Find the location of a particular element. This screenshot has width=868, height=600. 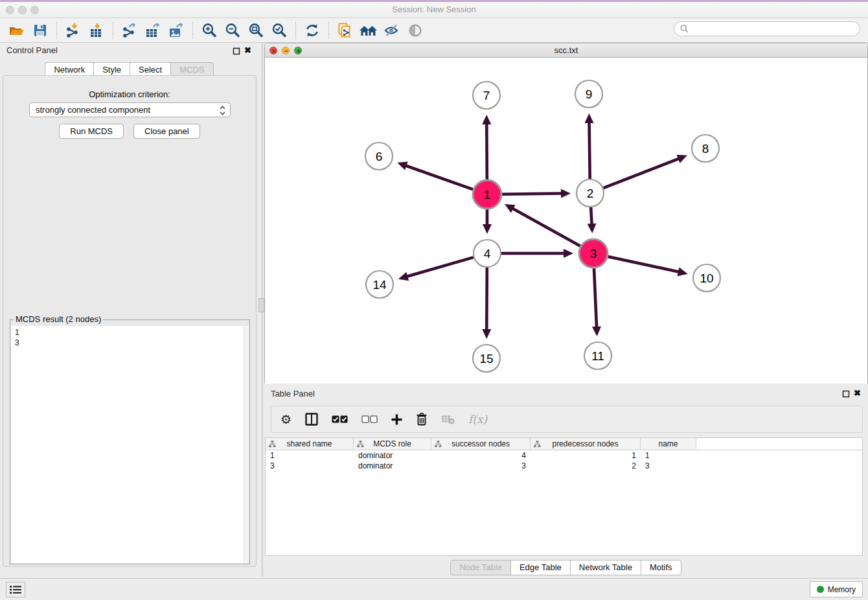

mcds-result-list: 13 is located at coordinates (130, 444).